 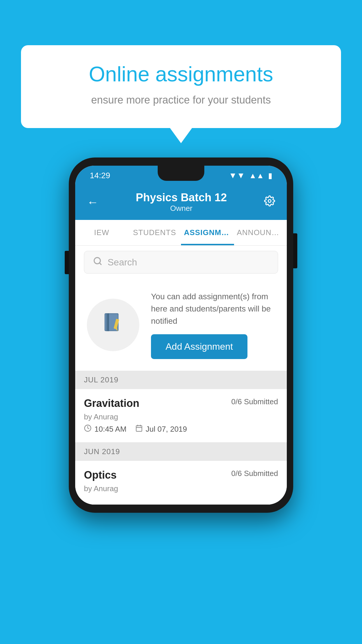 What do you see at coordinates (181, 325) in the screenshot?
I see `add-assignment-prompt: You can add assignment(s) from here and …` at bounding box center [181, 325].